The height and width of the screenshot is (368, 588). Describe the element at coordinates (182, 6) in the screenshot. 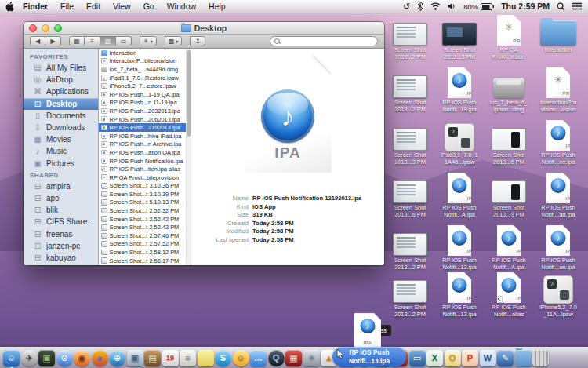

I see `menu-item-window: Window` at that location.